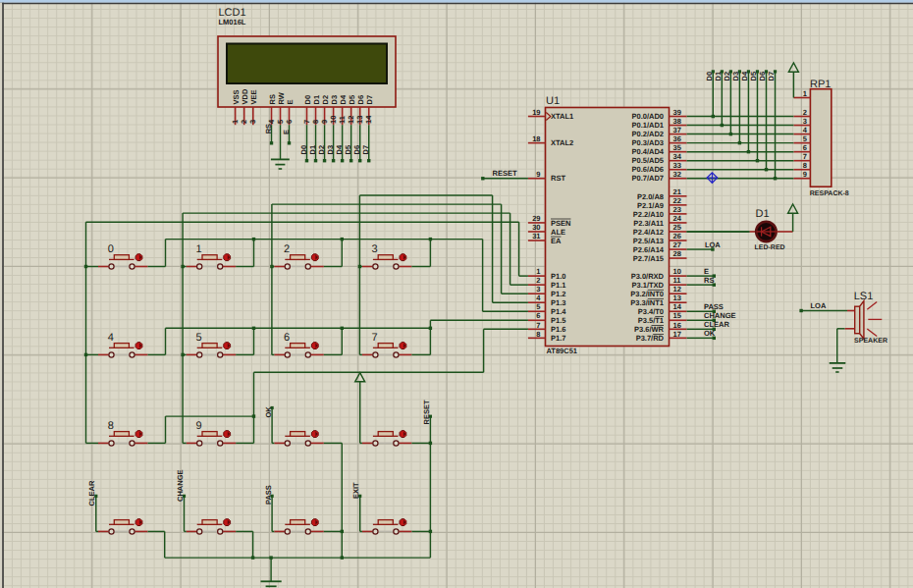 This screenshot has height=588, width=913. I want to click on svg-text: P0.7/AD7, so click(648, 179).